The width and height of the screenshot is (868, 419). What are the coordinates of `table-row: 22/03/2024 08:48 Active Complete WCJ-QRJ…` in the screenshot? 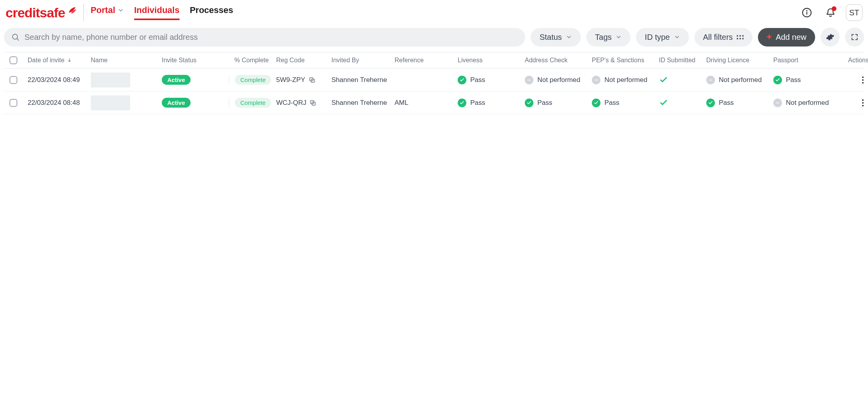 It's located at (434, 103).